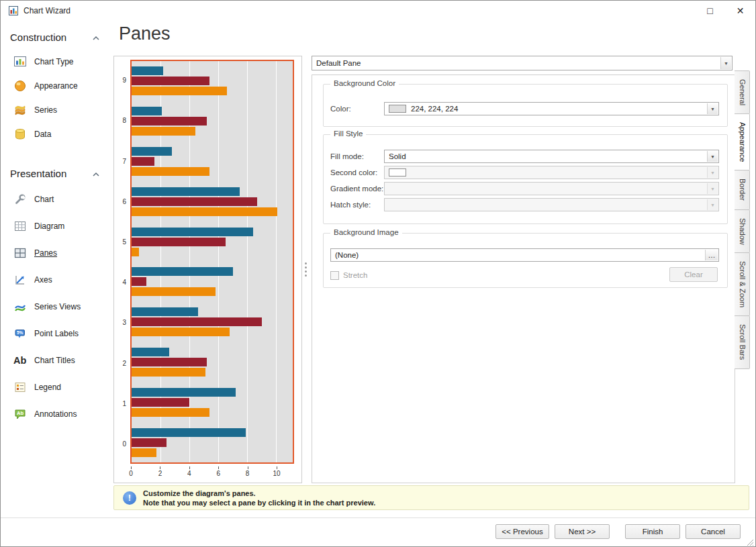 This screenshot has height=547, width=756. Describe the element at coordinates (522, 532) in the screenshot. I see `previous-button: << Previous` at that location.